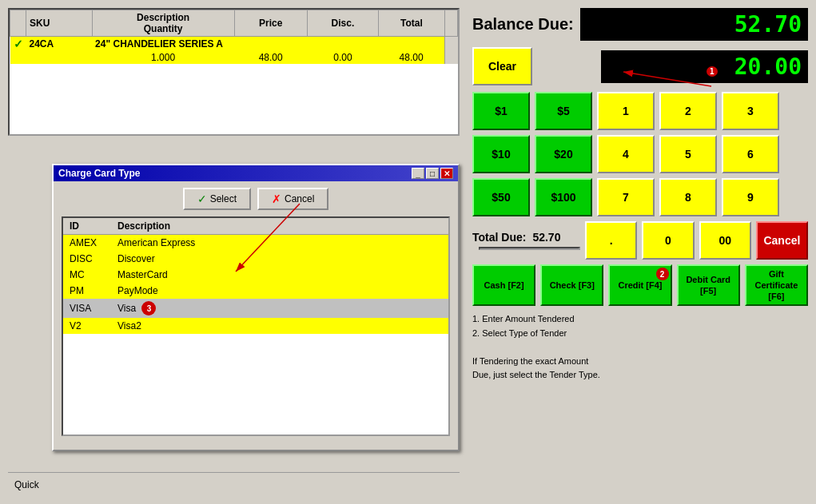 The width and height of the screenshot is (816, 504). What do you see at coordinates (233, 72) in the screenshot?
I see `receipt-table-container: SKU DescriptionQuantity Price Disc. Tota…` at bounding box center [233, 72].